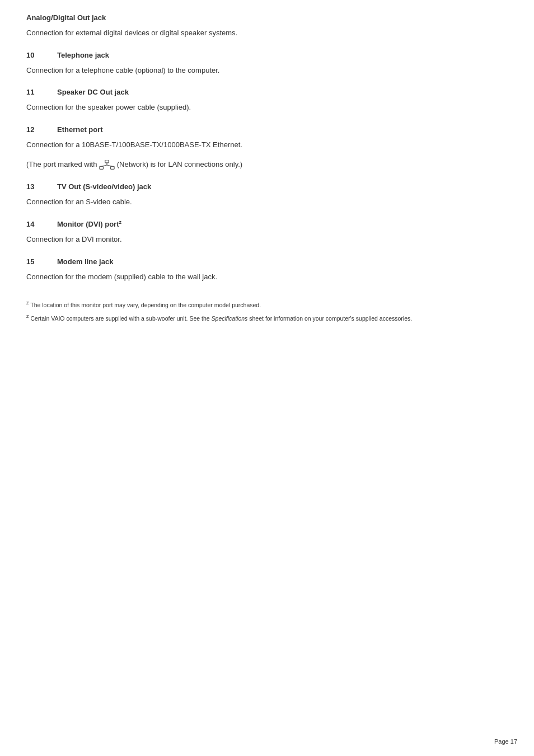 This screenshot has width=534, height=756. Describe the element at coordinates (85, 262) in the screenshot. I see `section-15-title: Modem line jack` at that location.